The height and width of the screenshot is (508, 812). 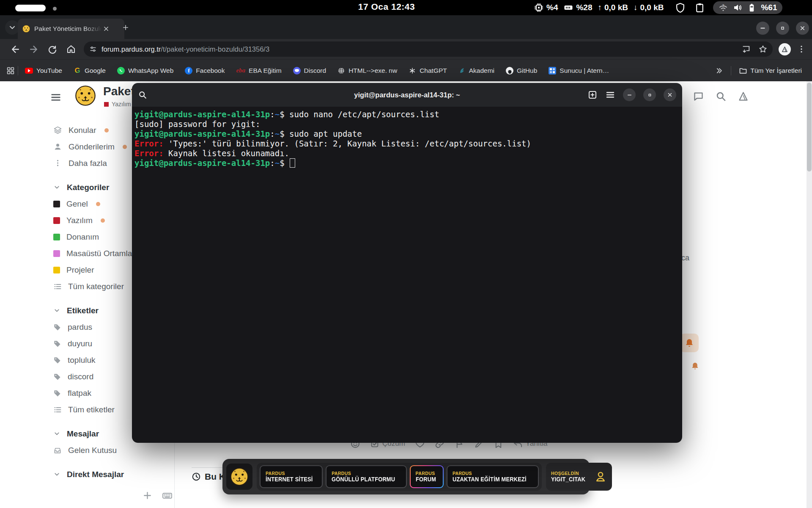 What do you see at coordinates (700, 8) in the screenshot?
I see `clipboard-icon` at bounding box center [700, 8].